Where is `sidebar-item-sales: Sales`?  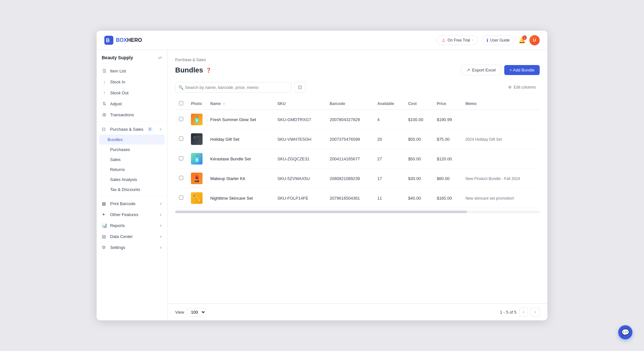
sidebar-item-sales: Sales is located at coordinates (132, 160).